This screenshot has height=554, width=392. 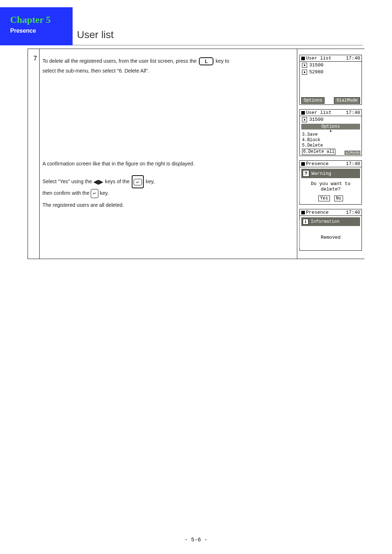 I want to click on screens-column: User list 17:40 ♟31500 ♟52980 Options Di…, so click(x=331, y=154).